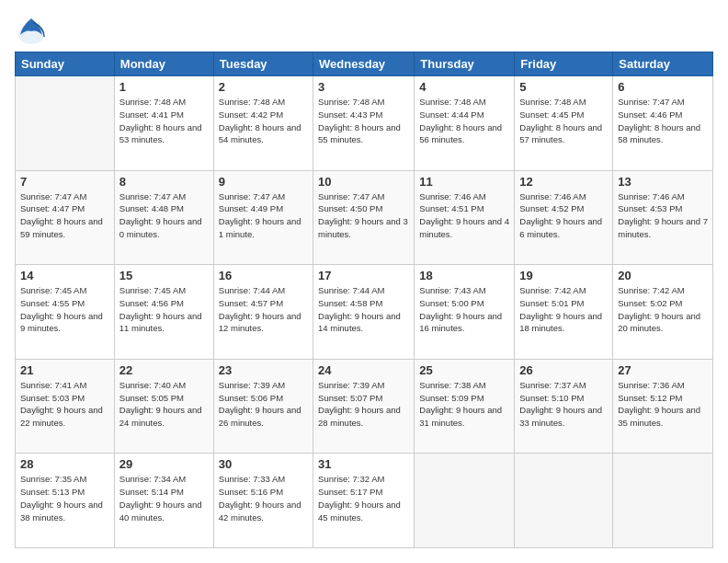 Image resolution: width=728 pixels, height=563 pixels. What do you see at coordinates (263, 464) in the screenshot?
I see `day-number: 30` at bounding box center [263, 464].